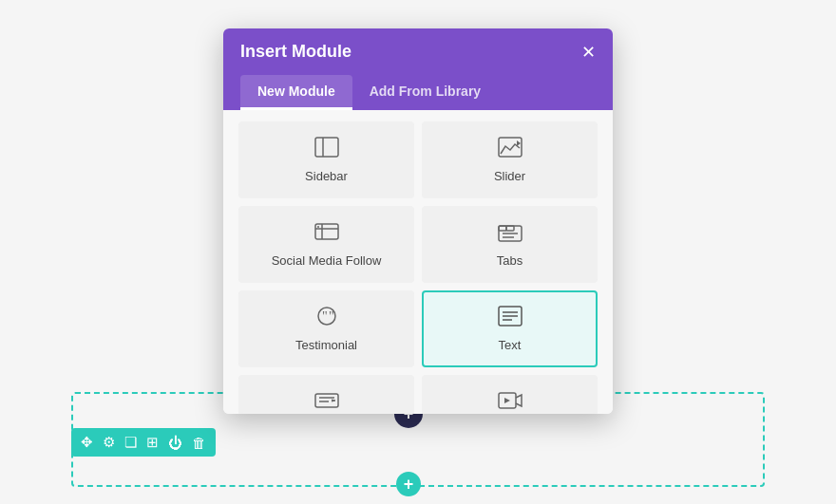  I want to click on social-media-follow-label: Social Media Follow, so click(327, 260).